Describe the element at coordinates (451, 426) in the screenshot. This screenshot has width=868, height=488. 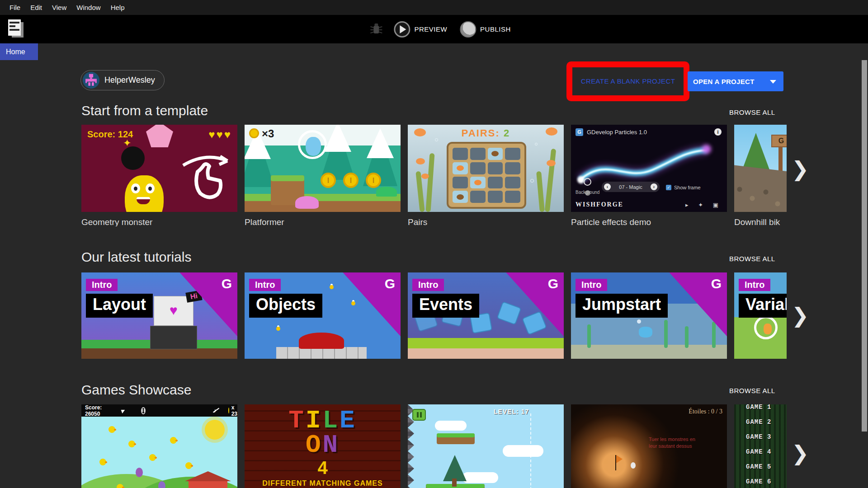
I see `cloud` at that location.